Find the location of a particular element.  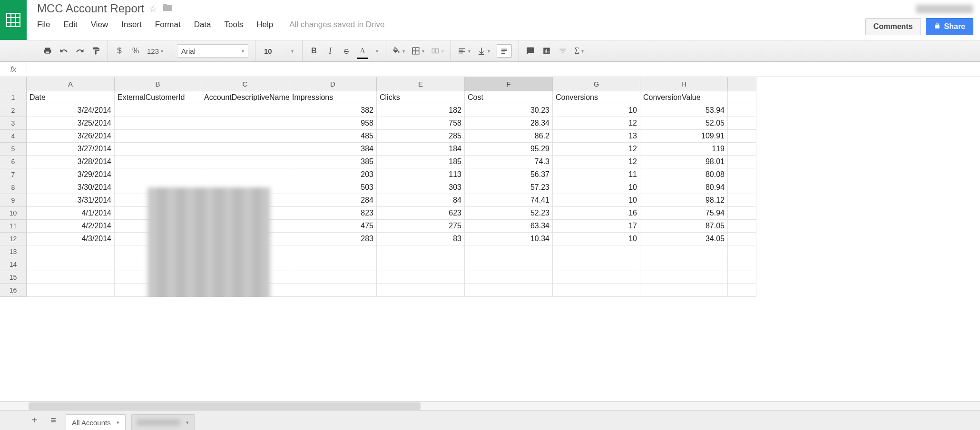

row-header-11: 11 is located at coordinates (13, 226).